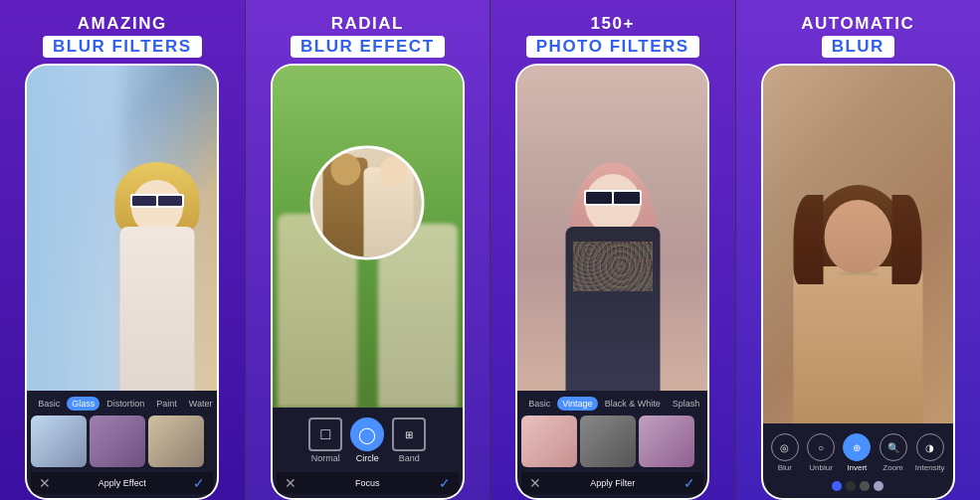  Describe the element at coordinates (858, 47) in the screenshot. I see `panel-4-title-line2: BLUR` at that location.